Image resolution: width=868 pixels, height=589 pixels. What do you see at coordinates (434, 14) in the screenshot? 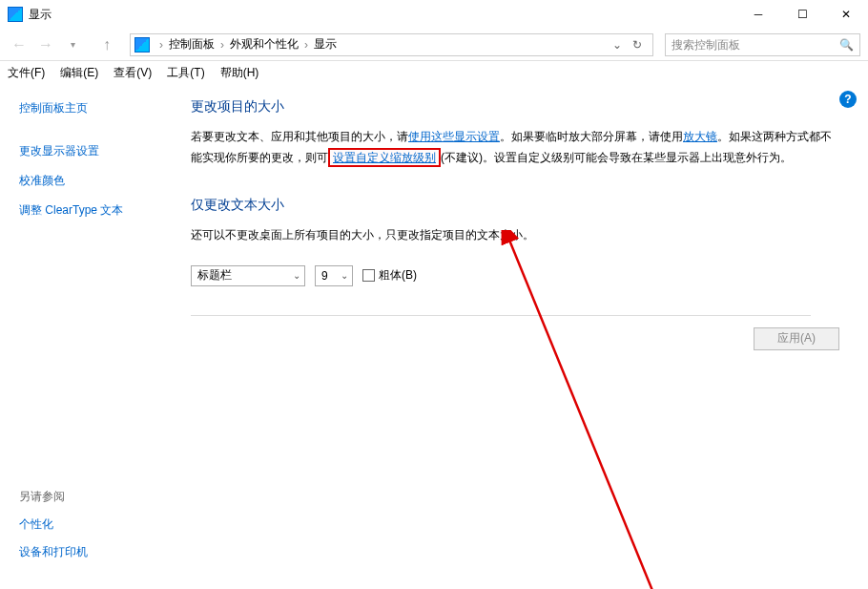
I see `titlebar: 显示 ─ ☐ ✕` at bounding box center [434, 14].